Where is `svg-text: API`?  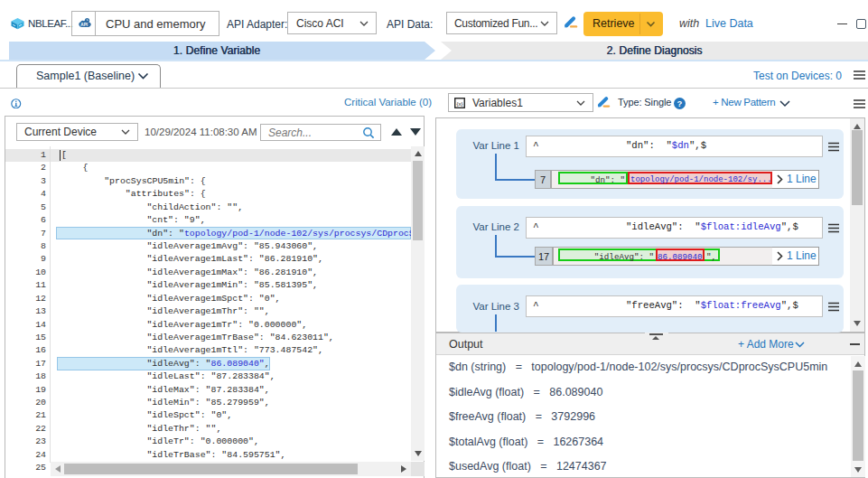
svg-text: API is located at coordinates (84, 25).